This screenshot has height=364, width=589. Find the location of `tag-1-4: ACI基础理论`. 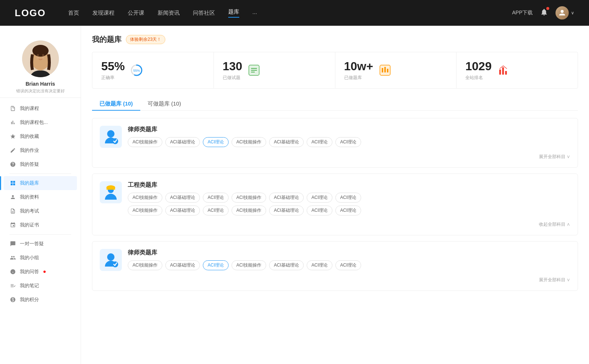

tag-1-4: ACI基础理论 is located at coordinates (286, 142).